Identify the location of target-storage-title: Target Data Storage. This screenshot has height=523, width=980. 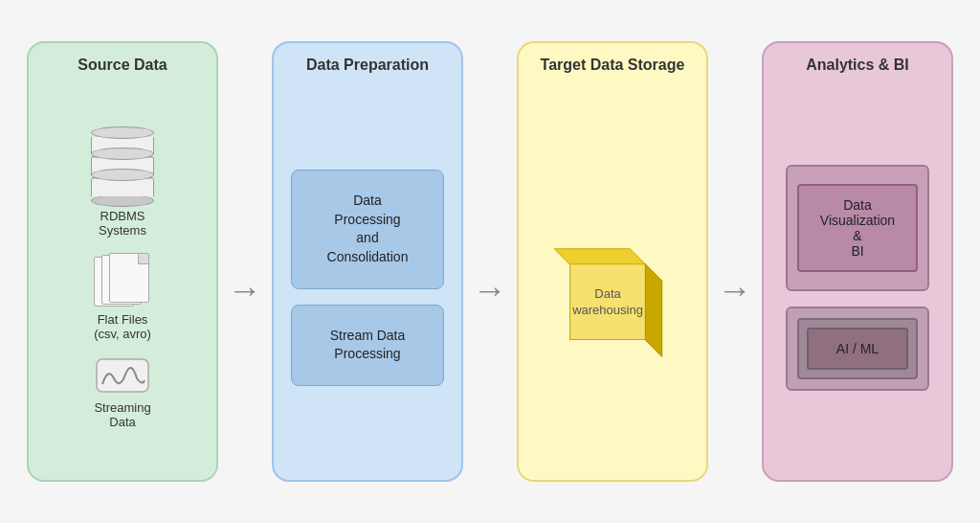
(612, 65).